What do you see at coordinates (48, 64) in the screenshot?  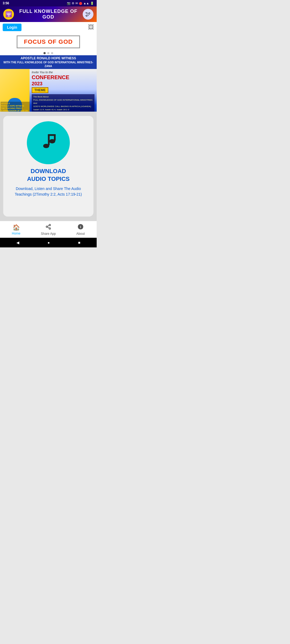 I see `ministry-subtitle: WITH THE FULL KNOWLEDGE OF GOD INTERNATI…` at bounding box center [48, 64].